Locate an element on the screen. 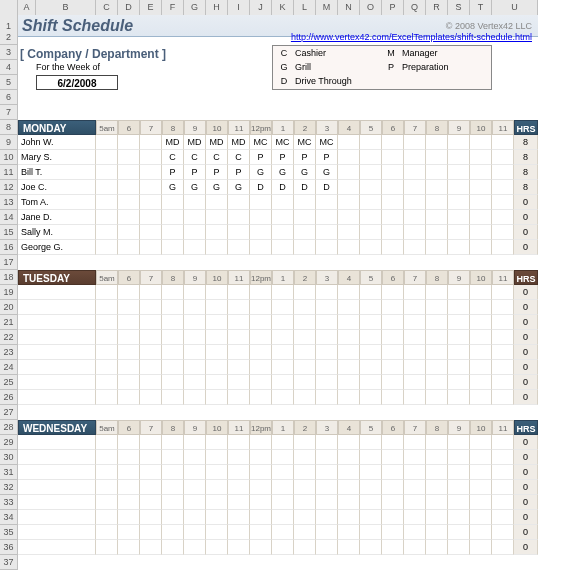 This screenshot has height=572, width=570. col-header: N is located at coordinates (349, 8).